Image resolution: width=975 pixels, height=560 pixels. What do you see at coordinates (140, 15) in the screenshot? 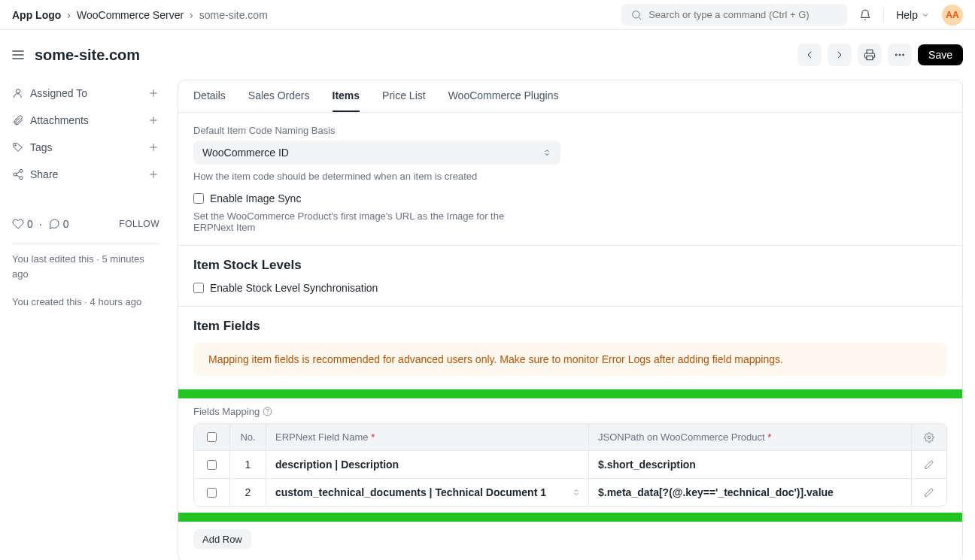
I see `breadcrumb: App Logo › WooCommerce Server › some-sit…` at bounding box center [140, 15].